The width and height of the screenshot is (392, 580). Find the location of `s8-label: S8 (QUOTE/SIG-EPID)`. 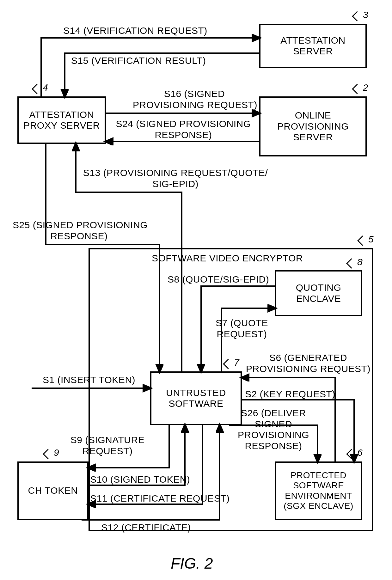

s8-label: S8 (QUOTE/SIG-EPID) is located at coordinates (218, 279).